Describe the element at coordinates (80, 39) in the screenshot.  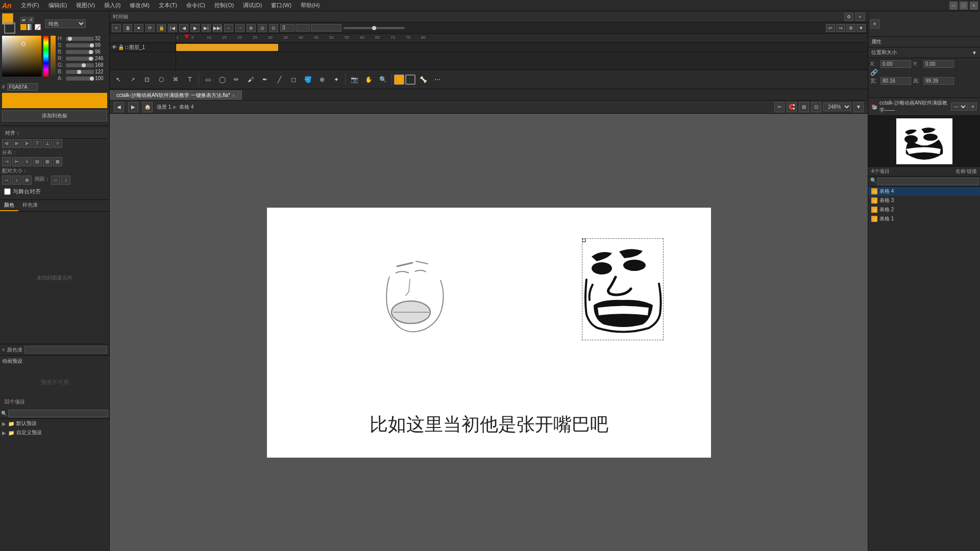
I see `h-slider` at that location.